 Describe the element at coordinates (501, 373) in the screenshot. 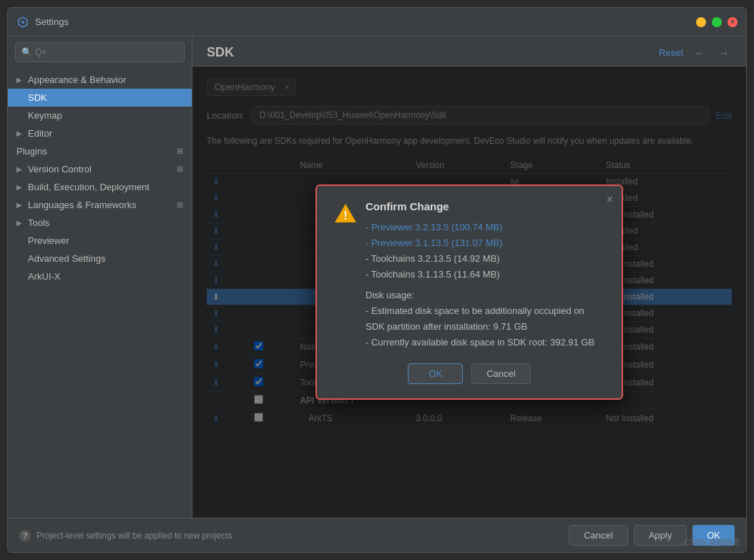

I see `dialog-cancel-button: Cancel` at that location.